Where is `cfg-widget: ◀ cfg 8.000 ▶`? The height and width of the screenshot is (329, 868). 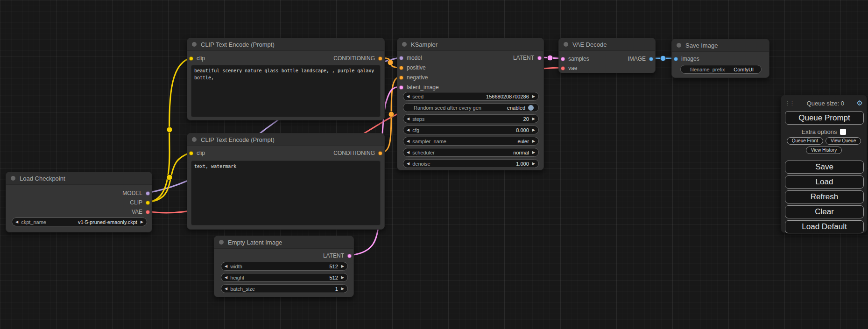 cfg-widget: ◀ cfg 8.000 ▶ is located at coordinates (471, 130).